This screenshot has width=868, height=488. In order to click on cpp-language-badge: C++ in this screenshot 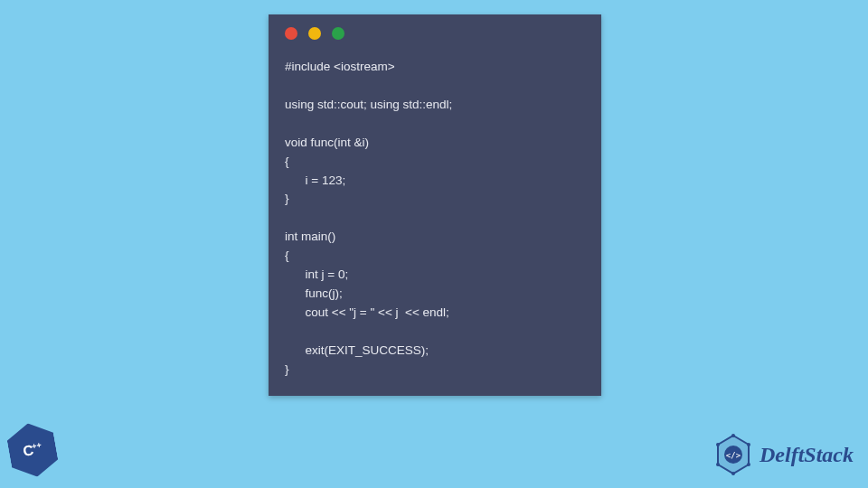, I will do `click(36, 452)`.